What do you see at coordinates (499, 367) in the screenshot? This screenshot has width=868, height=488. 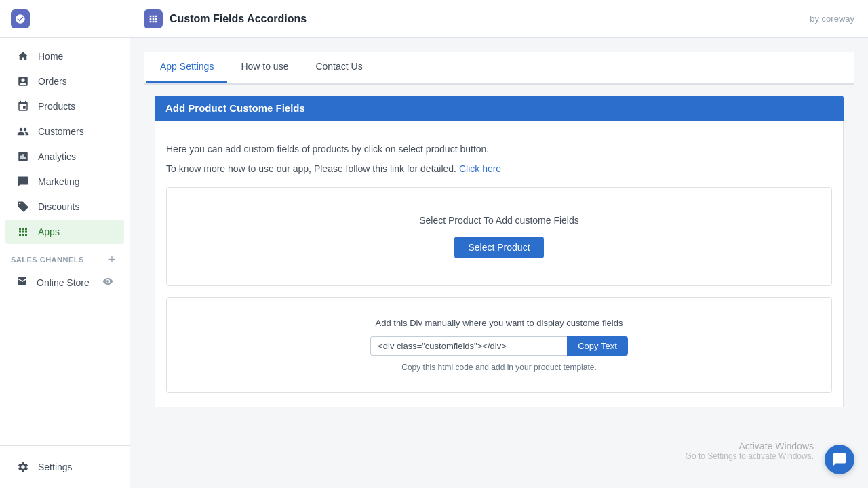 I see `code-hint: Copy this html code and add in your prod…` at bounding box center [499, 367].